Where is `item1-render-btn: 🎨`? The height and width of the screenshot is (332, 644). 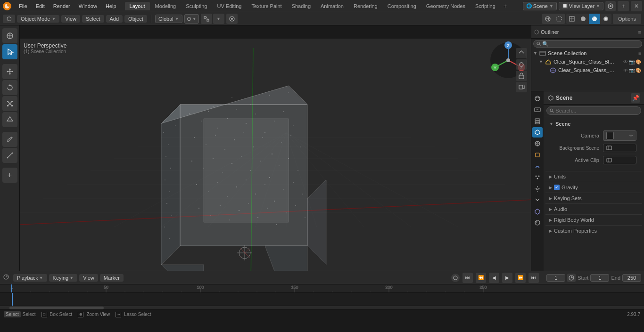 item1-render-btn: 🎨 is located at coordinates (638, 71).